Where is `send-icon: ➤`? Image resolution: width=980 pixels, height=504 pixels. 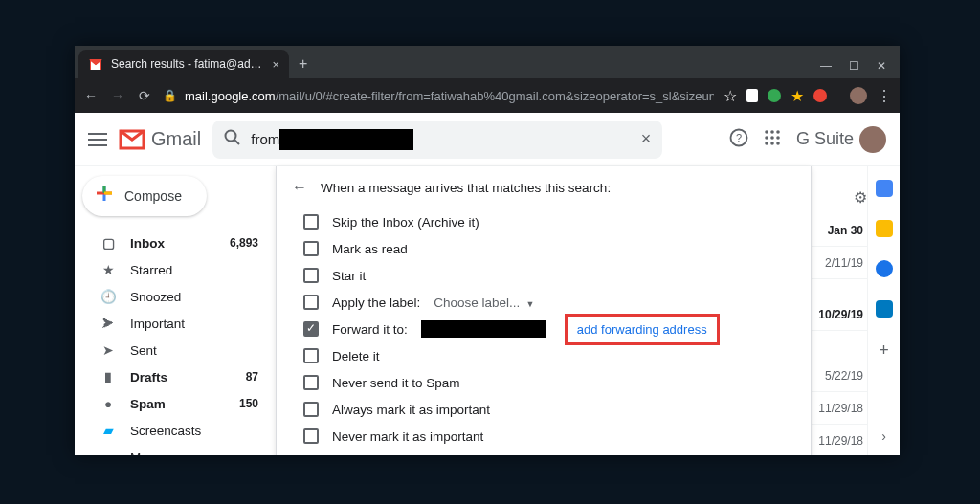
send-icon: ➤ is located at coordinates (108, 350).